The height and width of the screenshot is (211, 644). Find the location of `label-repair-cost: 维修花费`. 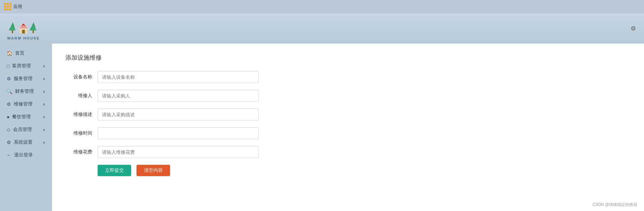

label-repair-cost: 维修花费 is located at coordinates (79, 152).